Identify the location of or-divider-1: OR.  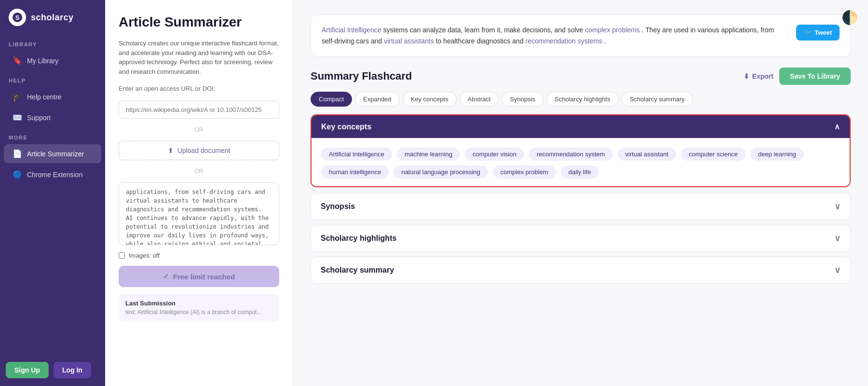
(199, 130).